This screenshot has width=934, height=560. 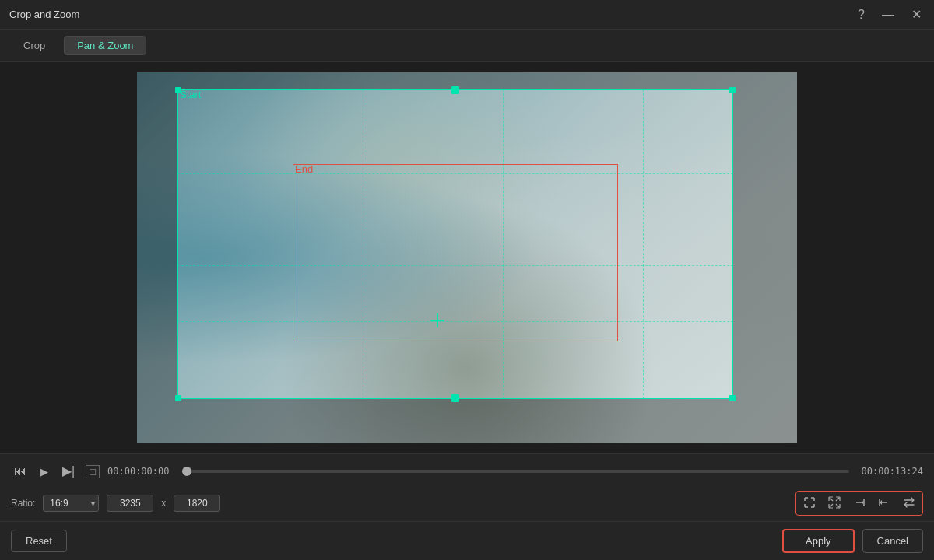 What do you see at coordinates (888, 15) in the screenshot?
I see `minimize-button: —` at bounding box center [888, 15].